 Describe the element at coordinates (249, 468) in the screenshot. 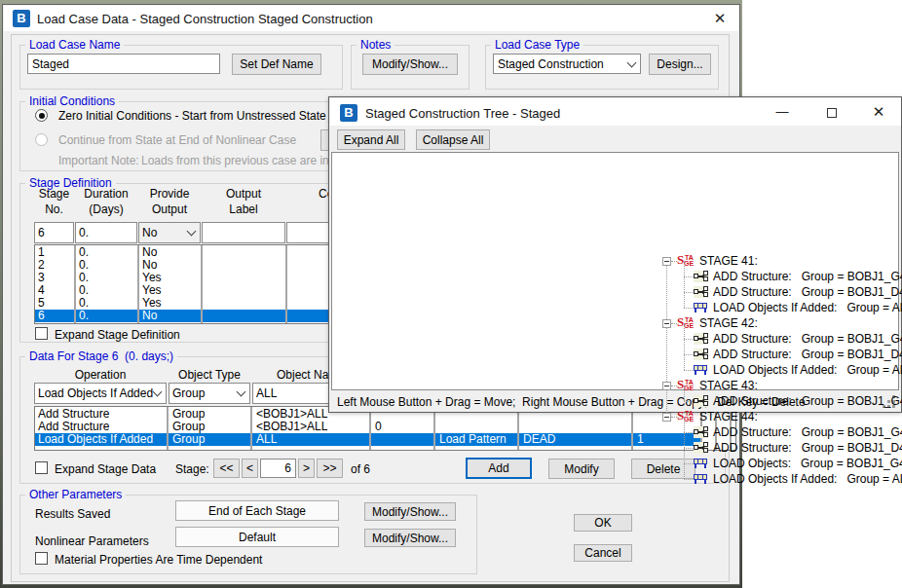

I see `stage-prev-button: <` at that location.